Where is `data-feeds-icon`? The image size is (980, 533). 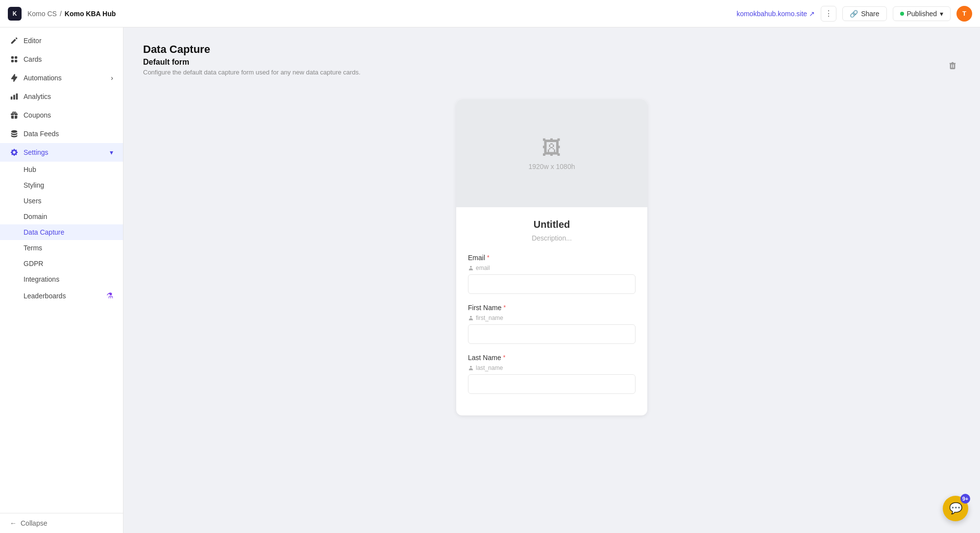
data-feeds-icon is located at coordinates (14, 134).